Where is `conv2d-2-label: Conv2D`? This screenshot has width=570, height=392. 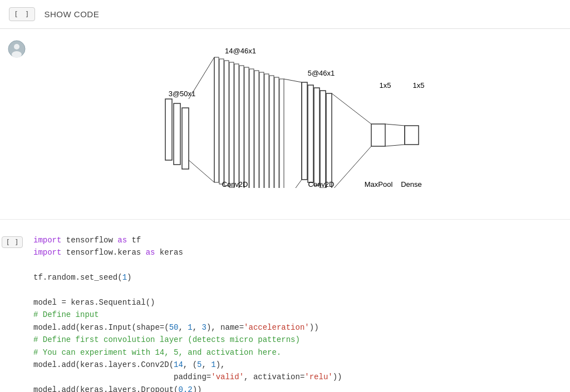 conv2d-2-label: Conv2D is located at coordinates (322, 184).